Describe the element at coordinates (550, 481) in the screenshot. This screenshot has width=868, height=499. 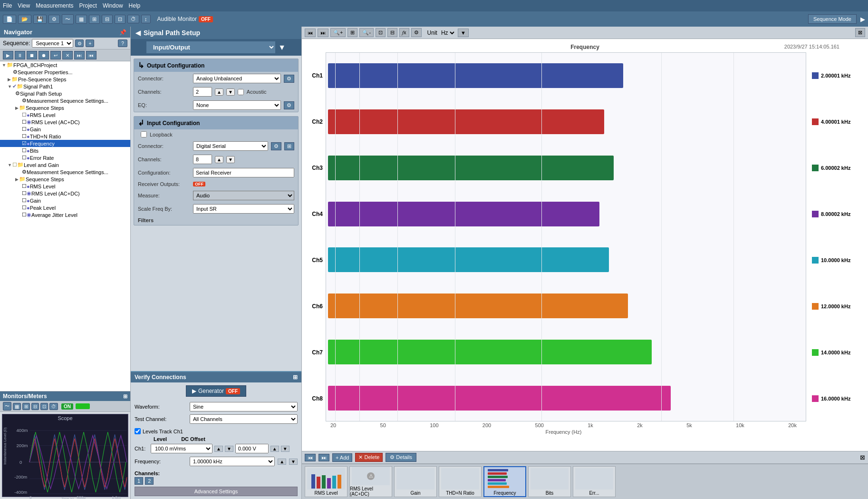
I see `thumb-bits: Bits` at that location.